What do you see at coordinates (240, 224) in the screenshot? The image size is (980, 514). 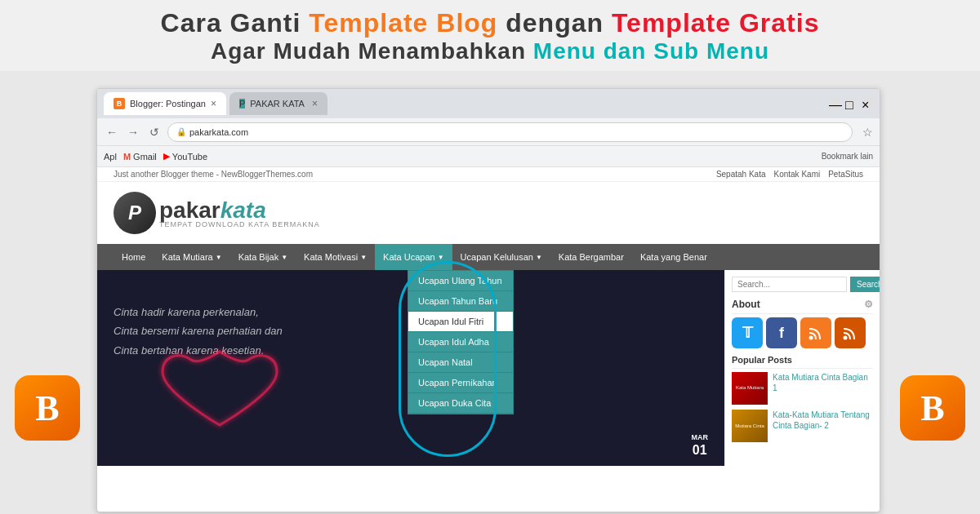 I see `logo-subtitle: TEMPAT DOWNLOAD KATA BERMAKNA` at bounding box center [240, 224].